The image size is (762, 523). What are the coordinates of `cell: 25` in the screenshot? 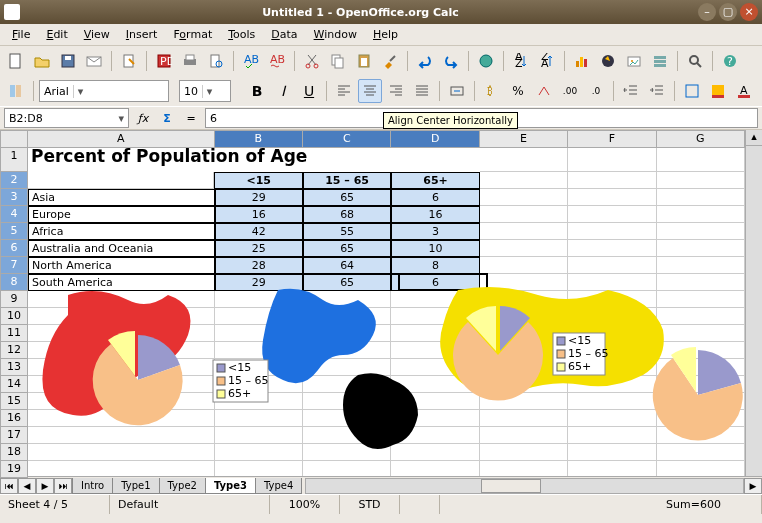 It's located at (259, 248).